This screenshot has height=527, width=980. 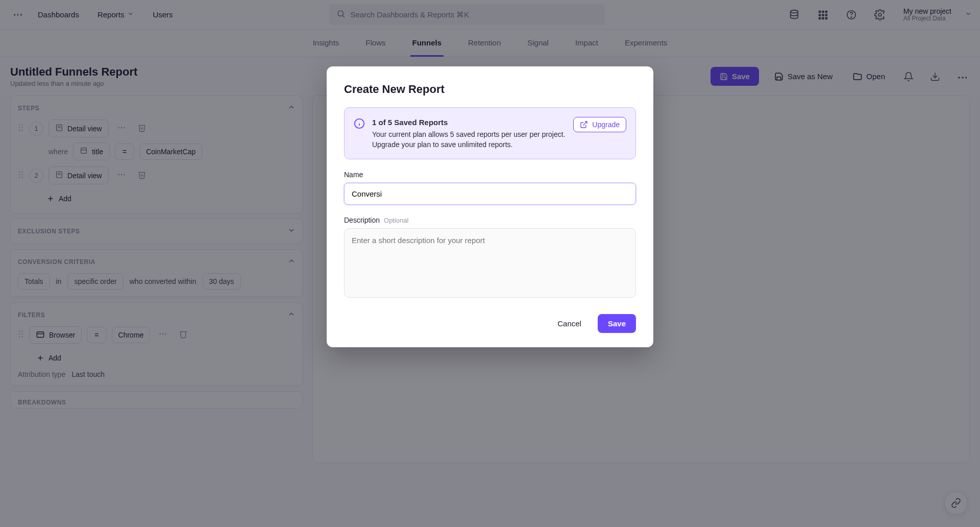 What do you see at coordinates (606, 125) in the screenshot?
I see `upgrade-button-label: Upgrade` at bounding box center [606, 125].